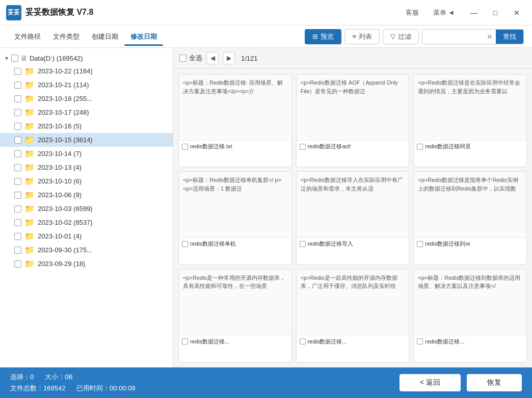 The height and width of the screenshot is (398, 532). Describe the element at coordinates (235, 120) in the screenshot. I see `file-card: <p>标题：Redis数据迁移: 应用场景、解决方案及注意事项</p><p>介r…` at that location.